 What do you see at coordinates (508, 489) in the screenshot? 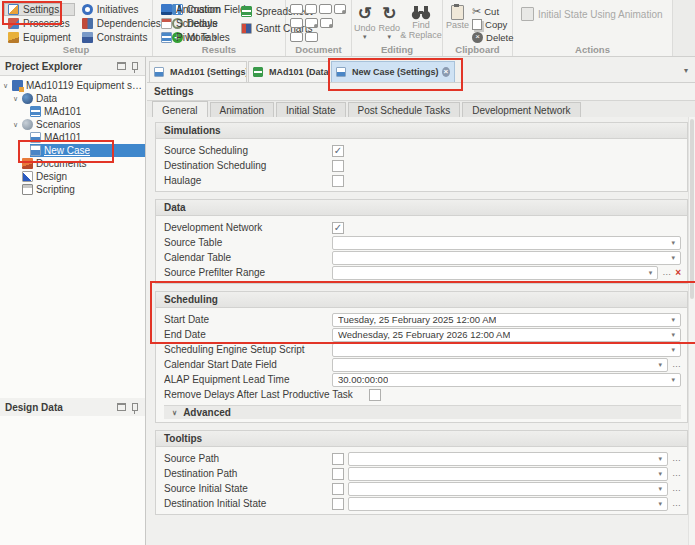
I see `source-initial-state-select: ▾` at bounding box center [508, 489].